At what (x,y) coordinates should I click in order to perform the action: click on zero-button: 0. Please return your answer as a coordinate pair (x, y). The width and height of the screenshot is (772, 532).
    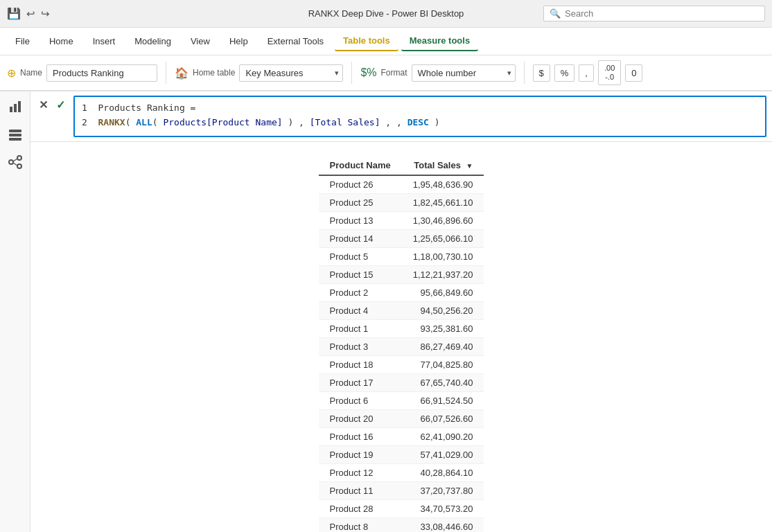
    Looking at the image, I should click on (633, 73).